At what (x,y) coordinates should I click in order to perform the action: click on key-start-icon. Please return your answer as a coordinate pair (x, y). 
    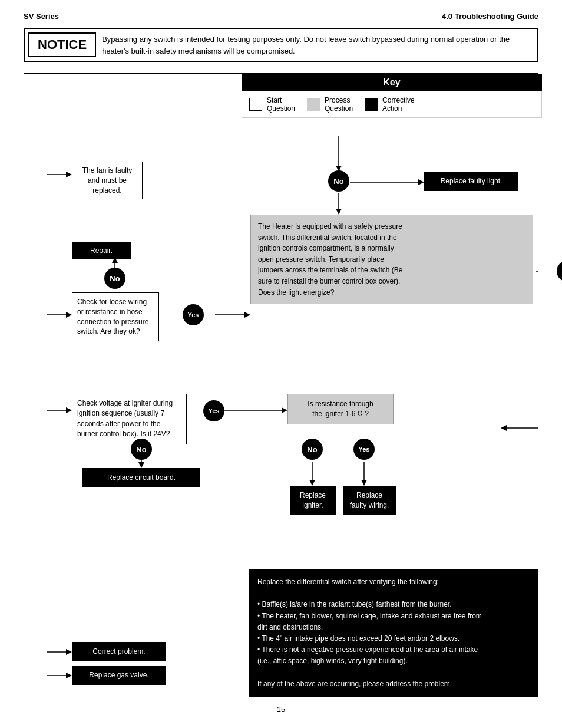
    Looking at the image, I should click on (256, 104).